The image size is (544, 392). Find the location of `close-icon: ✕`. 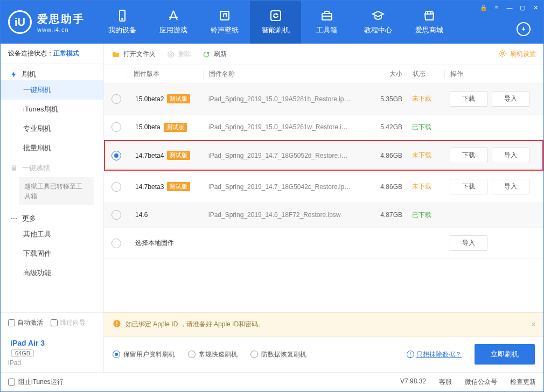

close-icon: ✕ is located at coordinates (535, 8).